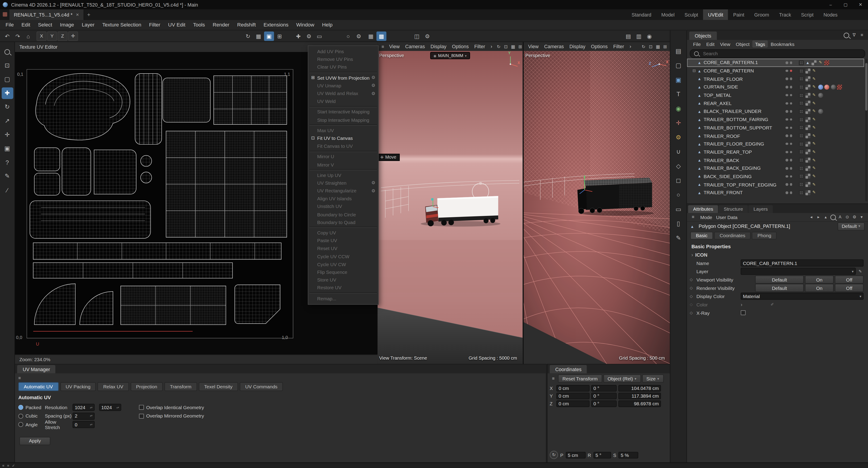  I want to click on object-row-trailer-floor-edging: ▲ TRAILER_FLOOR_EDGING ✎, so click(776, 144).